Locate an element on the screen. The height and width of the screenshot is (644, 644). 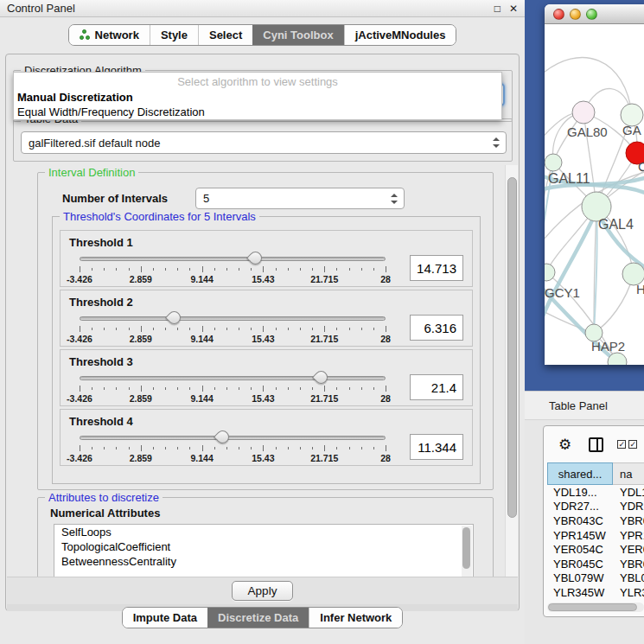
table-row: YER054CYER0 is located at coordinates (596, 550).